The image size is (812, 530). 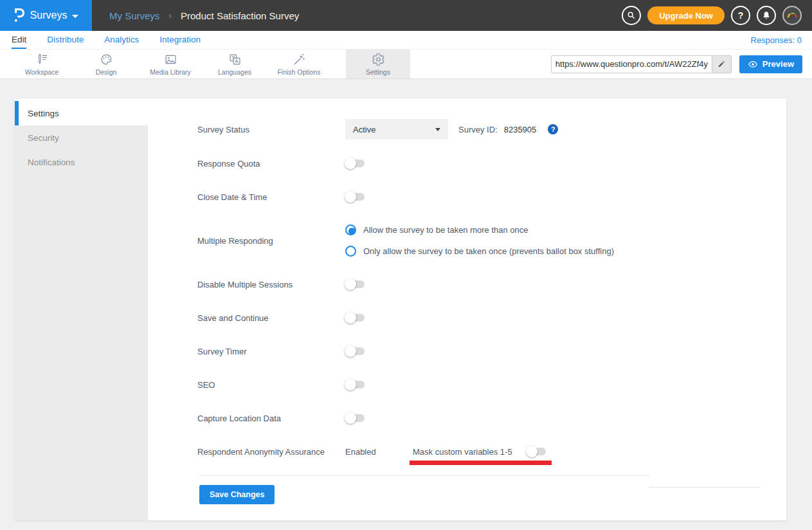 What do you see at coordinates (717, 15) in the screenshot?
I see `header-actions: Upgrade Now ?` at bounding box center [717, 15].